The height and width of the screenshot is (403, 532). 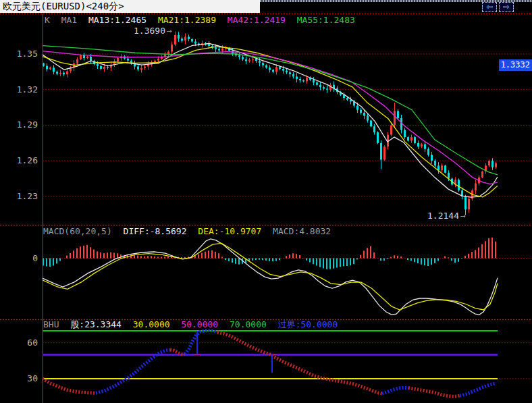 What do you see at coordinates (19, 343) in the screenshot?
I see `bhu-y-label-60: 60` at bounding box center [19, 343].